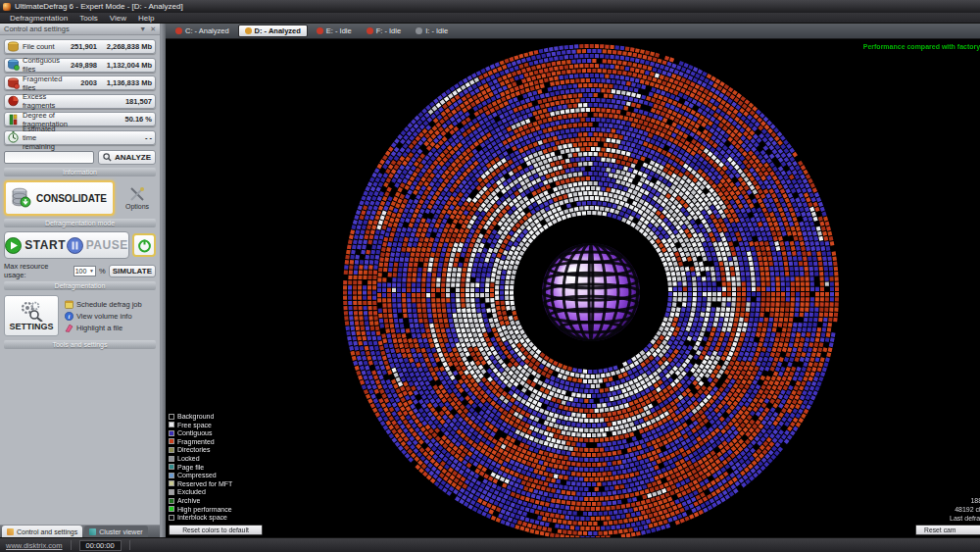 Image resolution: width=980 pixels, height=552 pixels. What do you see at coordinates (88, 18) in the screenshot?
I see `menu-tools: Tools` at bounding box center [88, 18].